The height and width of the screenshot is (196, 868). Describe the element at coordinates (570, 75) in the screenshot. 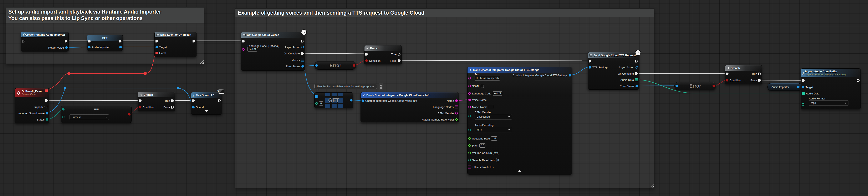

I see `tts-settings-out-pin` at that location.